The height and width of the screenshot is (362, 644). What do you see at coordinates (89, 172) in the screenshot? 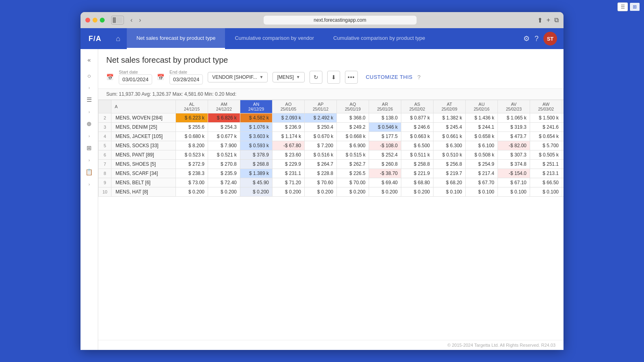
I see `sidebar-icon-5: 📋` at bounding box center [89, 172].